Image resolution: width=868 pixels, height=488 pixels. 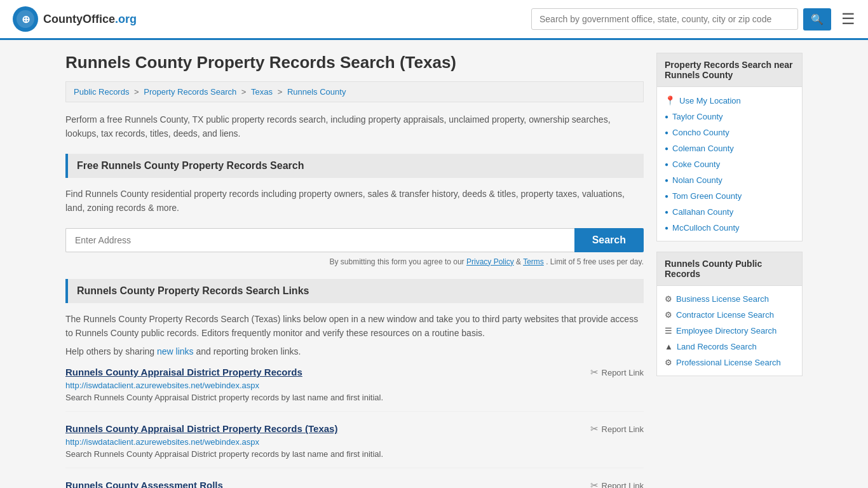 What do you see at coordinates (355, 92) in the screenshot?
I see `breadcrumb: Public Records > Property Records Search…` at bounding box center [355, 92].